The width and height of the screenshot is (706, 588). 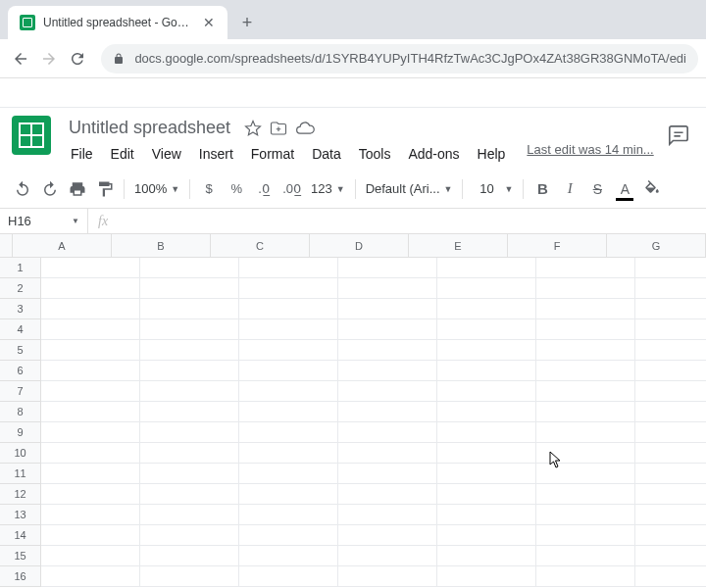 I want to click on menu-insert: Insert, so click(x=216, y=154).